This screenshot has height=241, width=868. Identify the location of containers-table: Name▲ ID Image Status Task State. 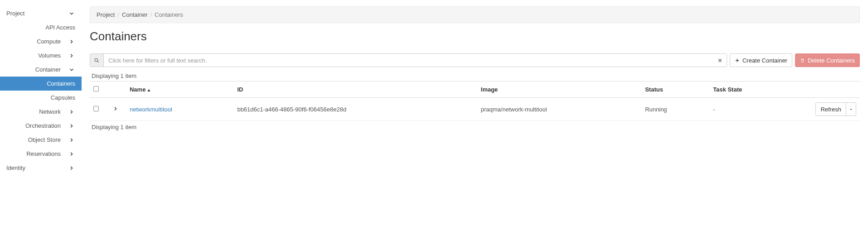
(475, 101).